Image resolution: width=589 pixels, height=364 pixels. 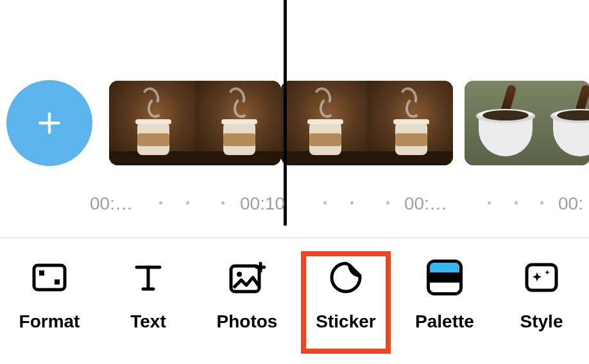 I want to click on photos-icon, so click(x=247, y=277).